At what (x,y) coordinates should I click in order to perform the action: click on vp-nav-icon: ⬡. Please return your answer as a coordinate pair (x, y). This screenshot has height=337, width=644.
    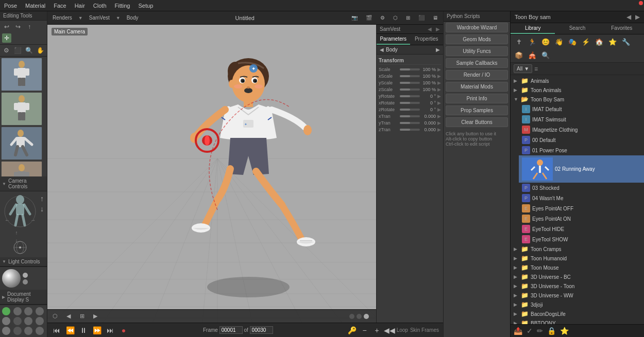
    Looking at the image, I should click on (55, 316).